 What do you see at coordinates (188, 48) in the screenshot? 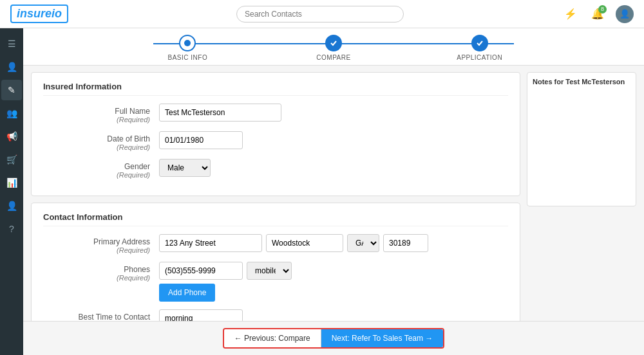
I see `step-basic-info: BASIC INFO` at bounding box center [188, 48].